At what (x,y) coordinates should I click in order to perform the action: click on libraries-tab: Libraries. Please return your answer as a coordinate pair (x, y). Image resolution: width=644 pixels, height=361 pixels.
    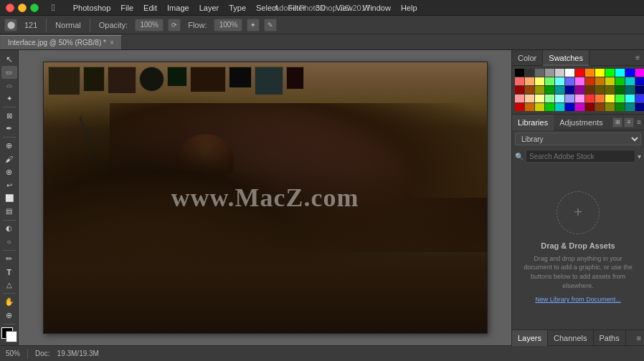
    Looking at the image, I should click on (533, 122).